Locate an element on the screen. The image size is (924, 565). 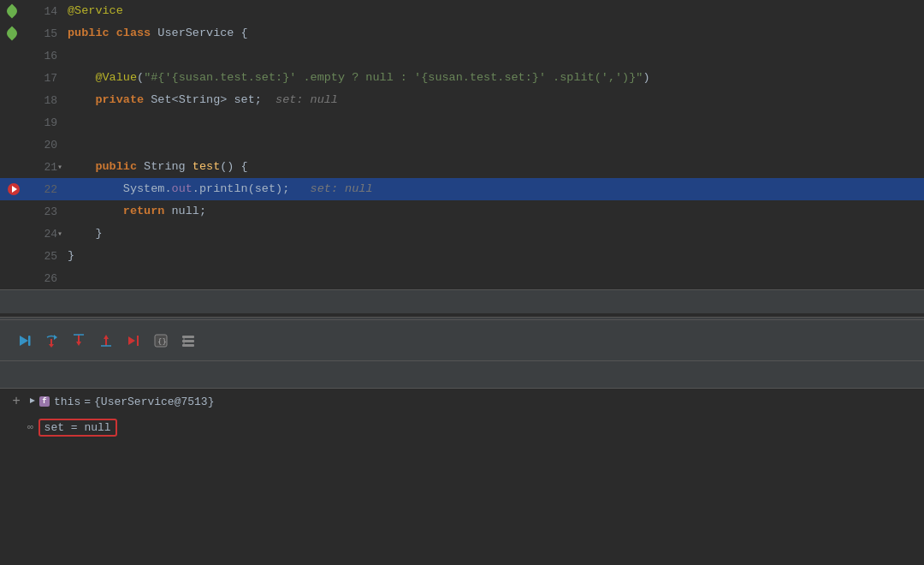
add-watch-btn: + is located at coordinates (16, 401).